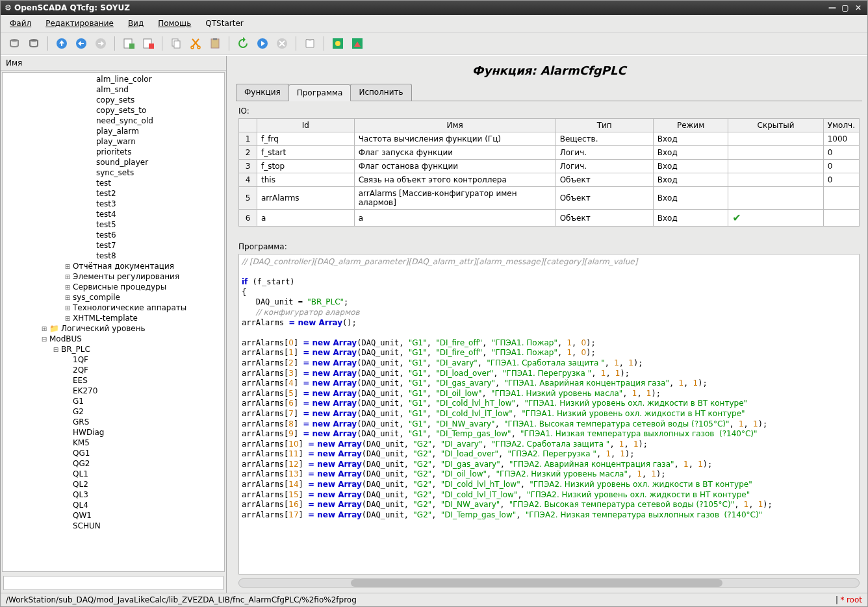  I want to click on delete-item-icon, so click(148, 43).